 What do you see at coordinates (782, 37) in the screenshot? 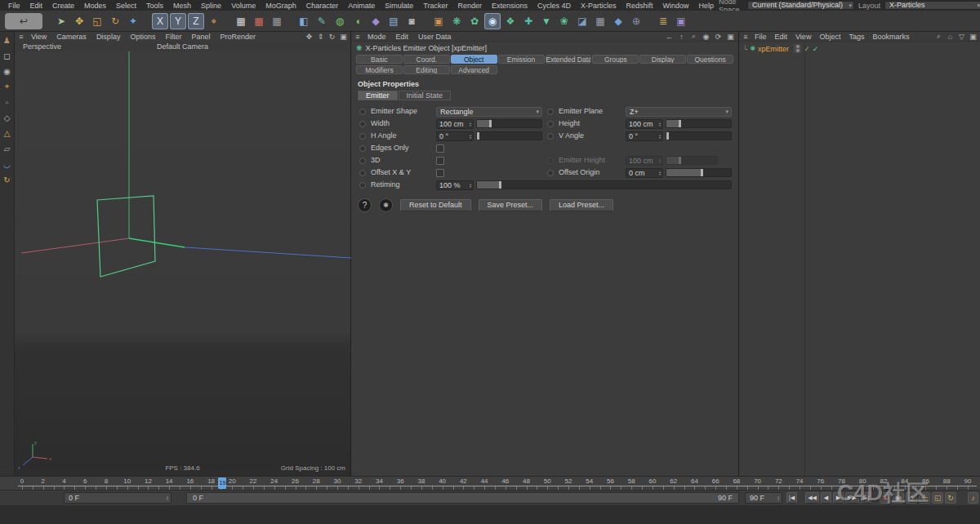
I see `object-manager-menu-edit: Edit` at bounding box center [782, 37].